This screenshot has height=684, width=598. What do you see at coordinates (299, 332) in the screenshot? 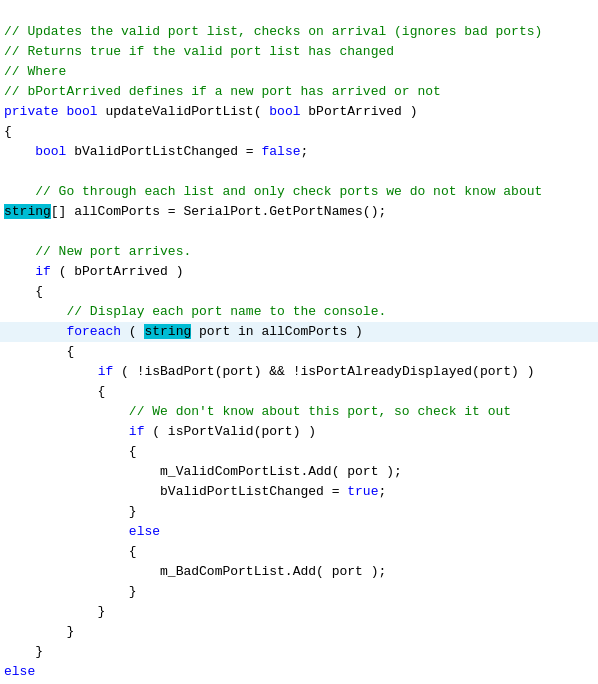
I see `code-line: foreach ( string port in allComPorts )` at bounding box center [299, 332].